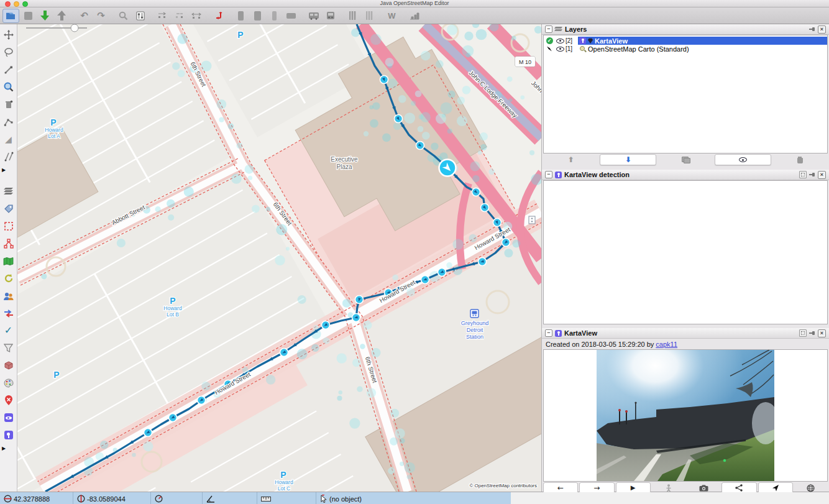 The height and width of the screenshot is (504, 829). What do you see at coordinates (32, 499) in the screenshot?
I see `latitude-value: 42.3278888` at bounding box center [32, 499].